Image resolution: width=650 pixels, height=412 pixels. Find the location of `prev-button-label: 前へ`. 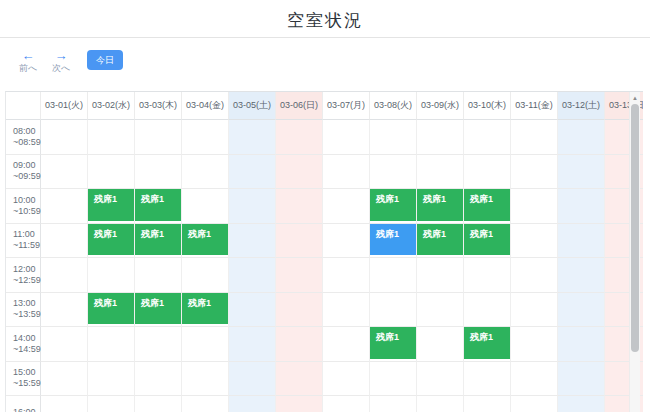

prev-button-label: 前へ is located at coordinates (28, 68).